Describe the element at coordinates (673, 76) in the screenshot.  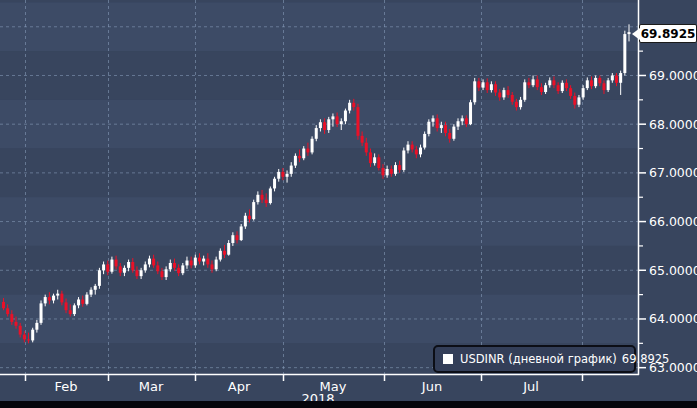
I see `y-axis-tick-label: 69.0000` at that location.